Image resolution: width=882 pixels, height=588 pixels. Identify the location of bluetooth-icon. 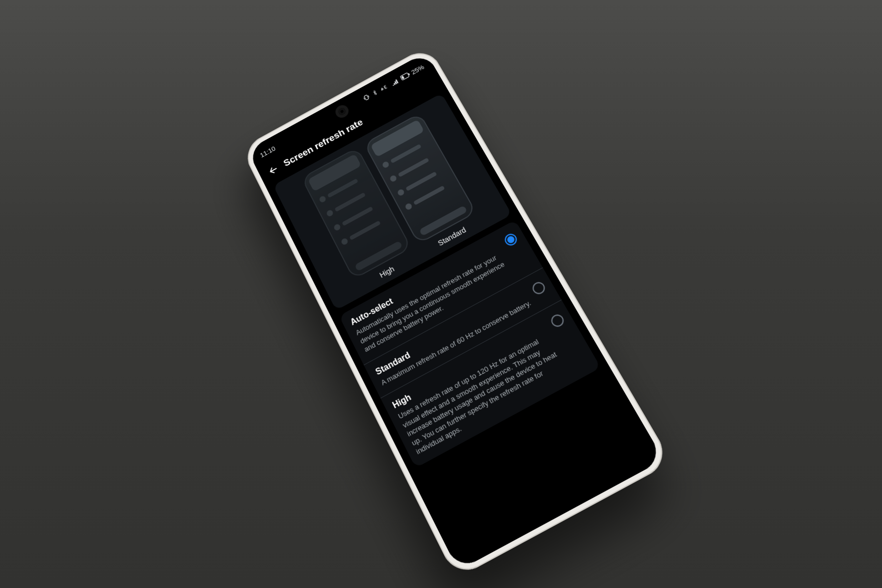
(375, 93).